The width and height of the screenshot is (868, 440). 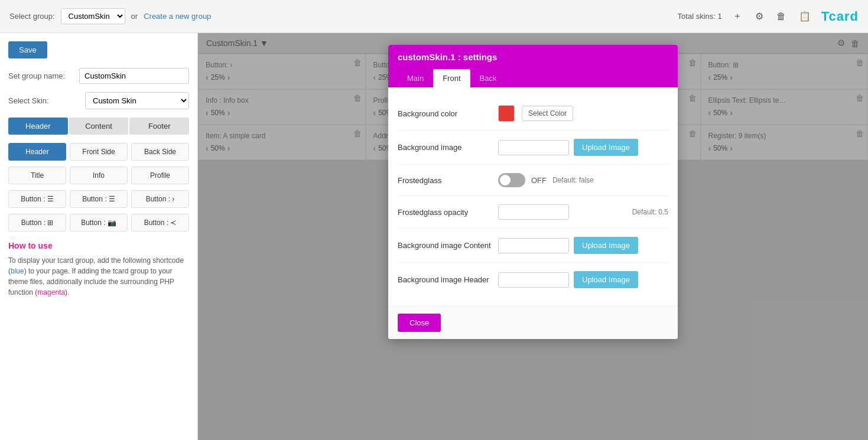 I want to click on modal-title: customSkin.1 : settings, so click(x=447, y=57).